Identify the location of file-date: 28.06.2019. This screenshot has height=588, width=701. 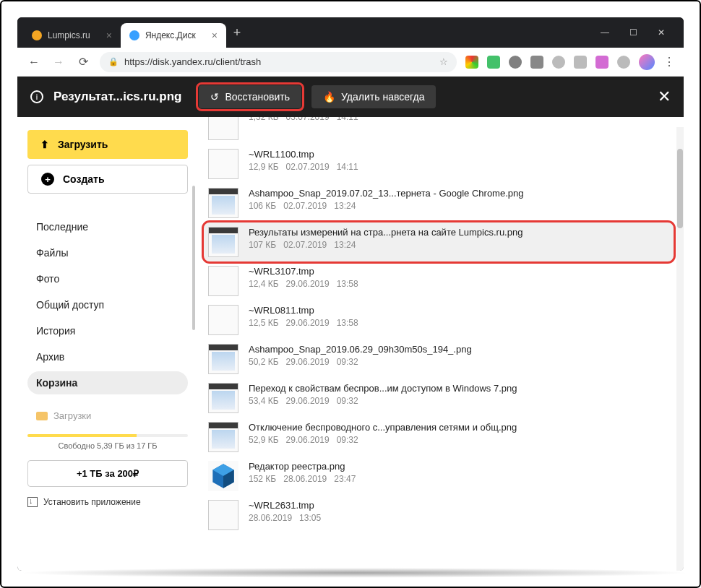
(270, 518).